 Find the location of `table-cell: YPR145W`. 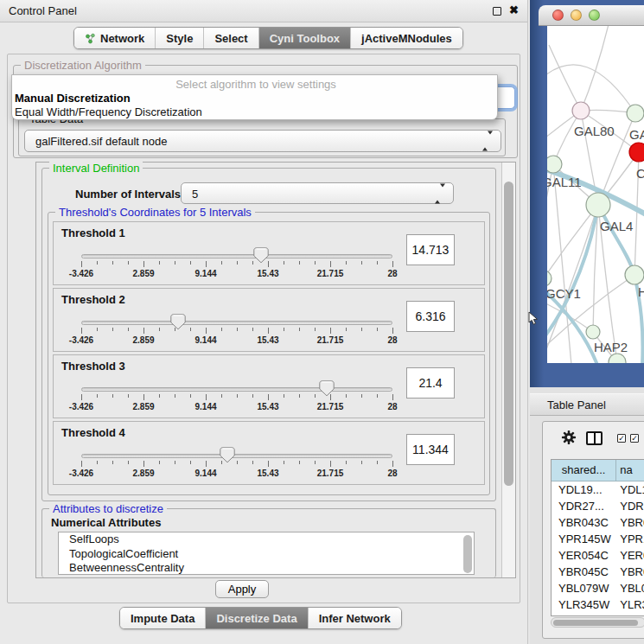

table-cell: YPR145W is located at coordinates (584, 539).